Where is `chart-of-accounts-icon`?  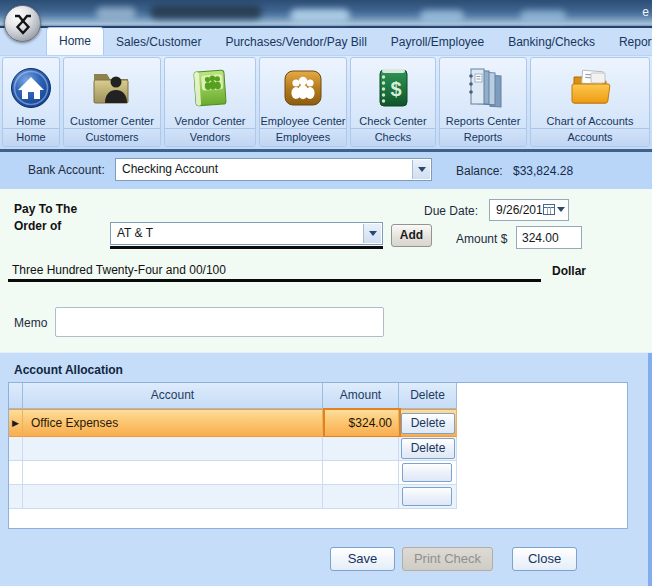
chart-of-accounts-icon is located at coordinates (590, 86).